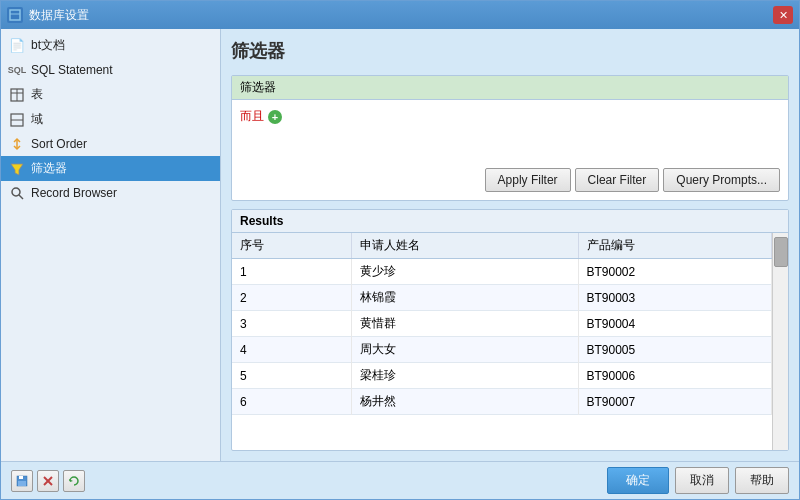 The image size is (800, 500). I want to click on sql-icon: SQL, so click(17, 70).